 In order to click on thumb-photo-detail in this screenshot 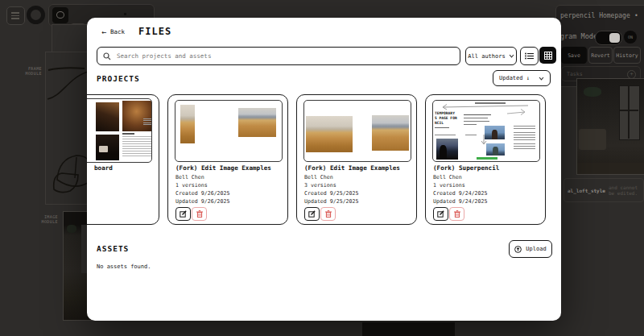, I will do `click(103, 149)`.